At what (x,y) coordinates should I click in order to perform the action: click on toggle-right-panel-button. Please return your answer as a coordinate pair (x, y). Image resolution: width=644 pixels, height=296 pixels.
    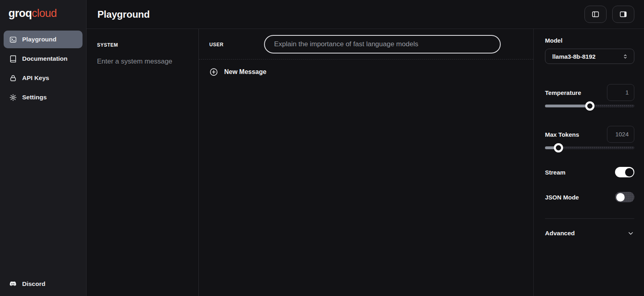
    Looking at the image, I should click on (623, 14).